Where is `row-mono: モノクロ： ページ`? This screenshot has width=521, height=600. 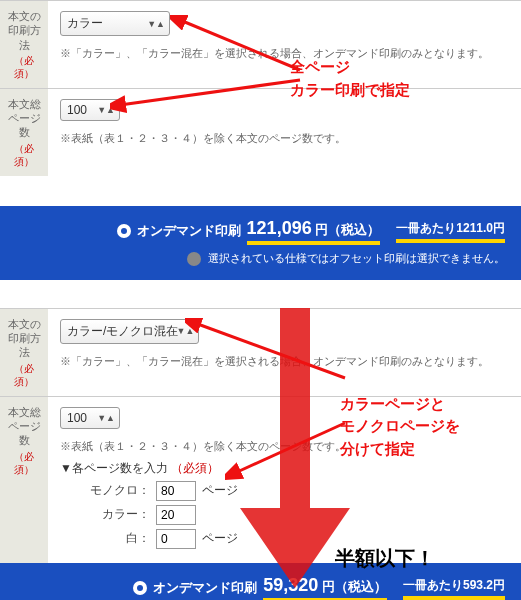
row-mono: モノクロ： ページ is located at coordinates (284, 491).